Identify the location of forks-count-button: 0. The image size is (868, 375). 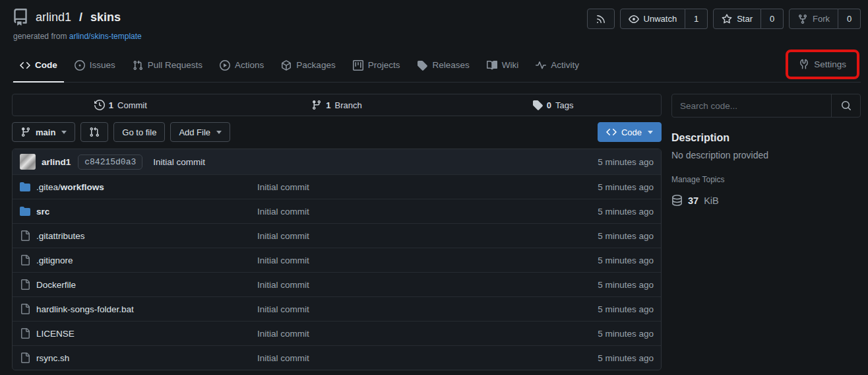
(850, 18).